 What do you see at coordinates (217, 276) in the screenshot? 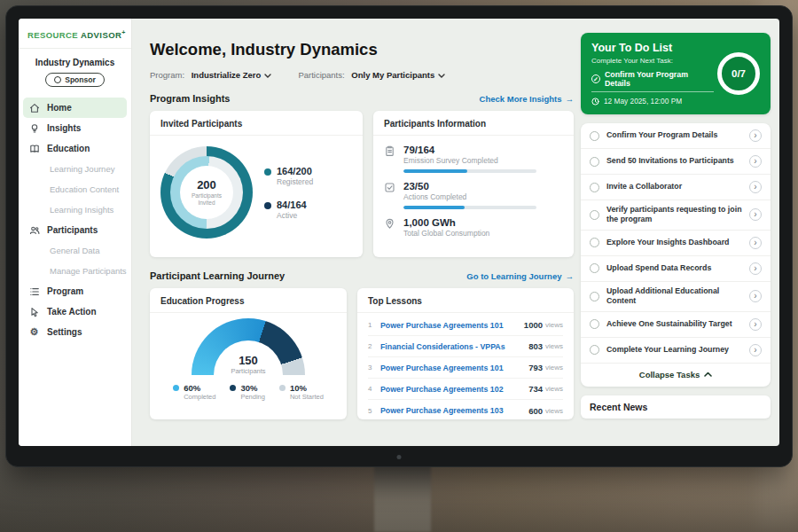
I see `learning-journey-title: Participant Learning Journey` at bounding box center [217, 276].